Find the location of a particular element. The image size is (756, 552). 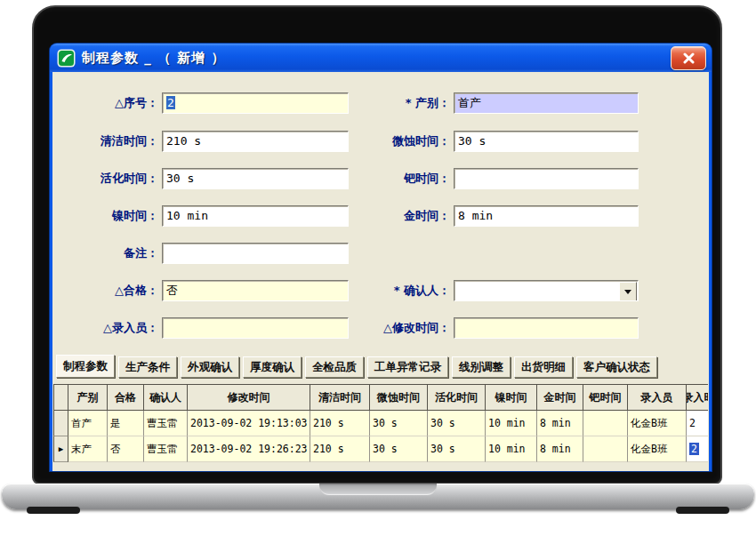

tab-3: 厚度确认 is located at coordinates (272, 367).